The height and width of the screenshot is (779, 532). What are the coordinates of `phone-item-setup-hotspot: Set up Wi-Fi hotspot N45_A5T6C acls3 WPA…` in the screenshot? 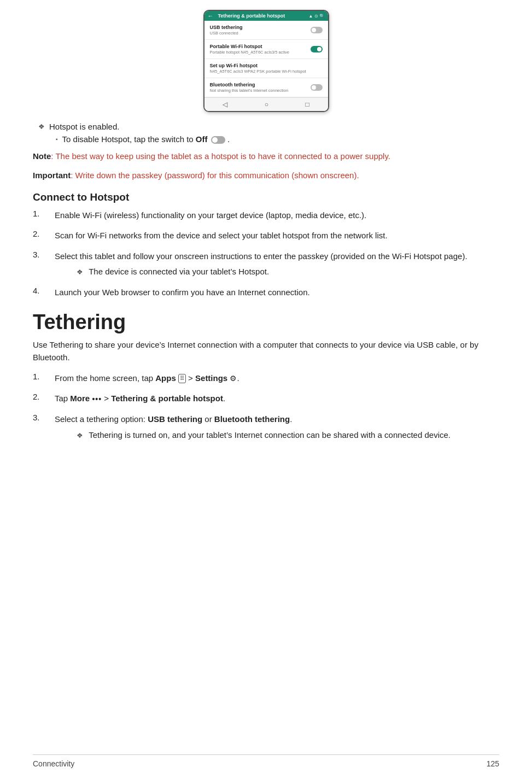 It's located at (266, 69).